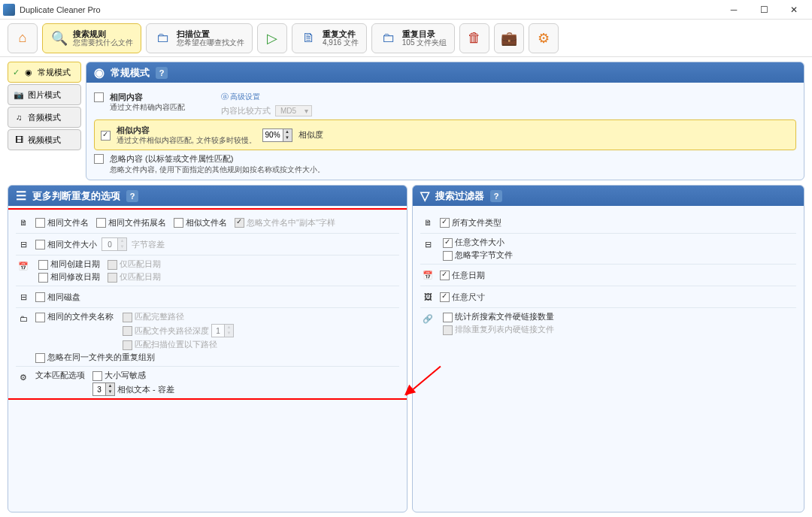  I want to click on compare-method-label: 内容比较方式, so click(246, 111).